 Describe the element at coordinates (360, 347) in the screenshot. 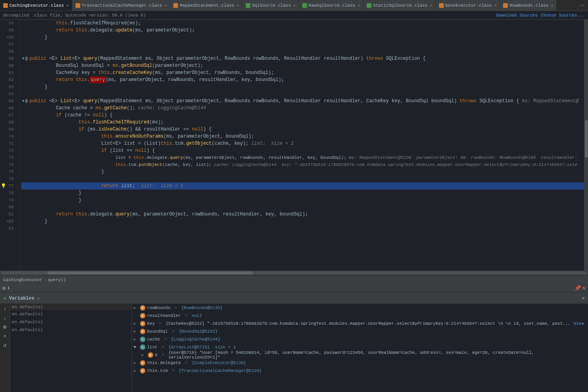

I see `var-list: ▼ ≡ list = {ArrayList@5716} size = 1` at that location.